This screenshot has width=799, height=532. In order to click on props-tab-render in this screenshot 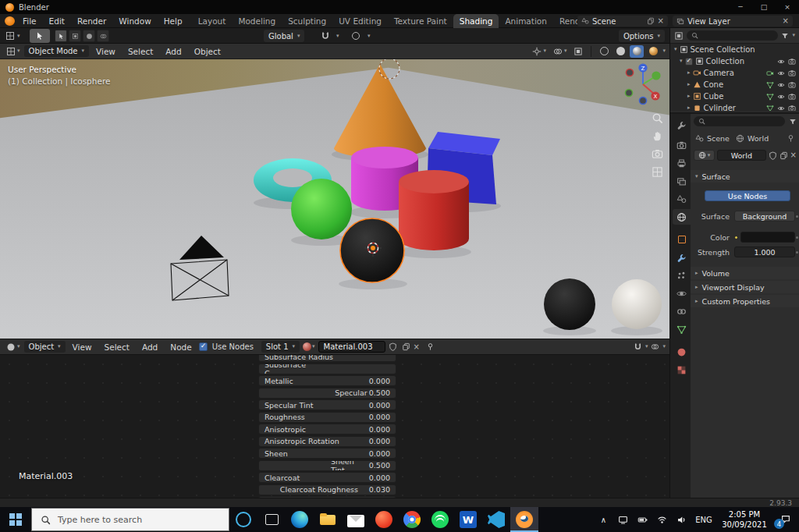, I will do `click(682, 145)`.